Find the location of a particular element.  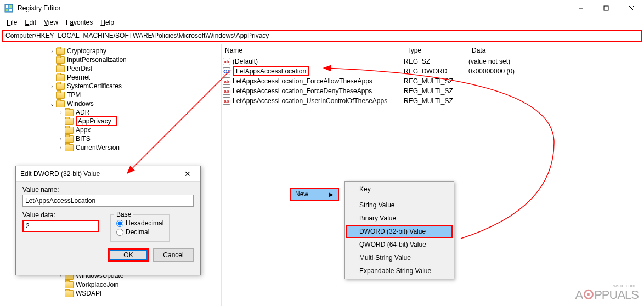

tree-item: AppPrivacy is located at coordinates (111, 121).